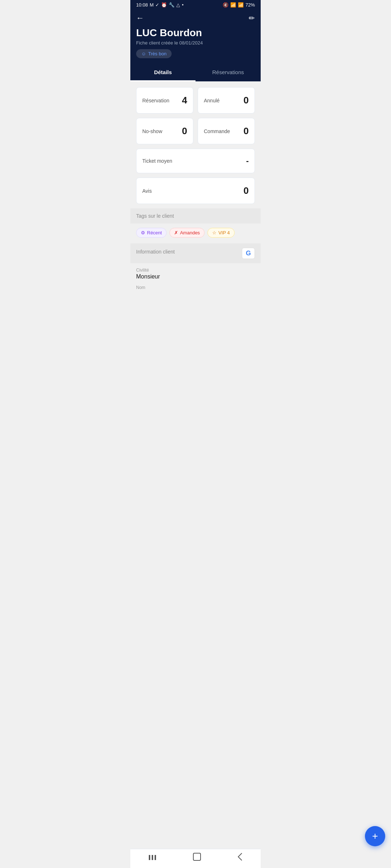  What do you see at coordinates (196, 116) in the screenshot?
I see `stats-grid: Réservation 4 Annulé 0 No-show 0 Command…` at bounding box center [196, 116].